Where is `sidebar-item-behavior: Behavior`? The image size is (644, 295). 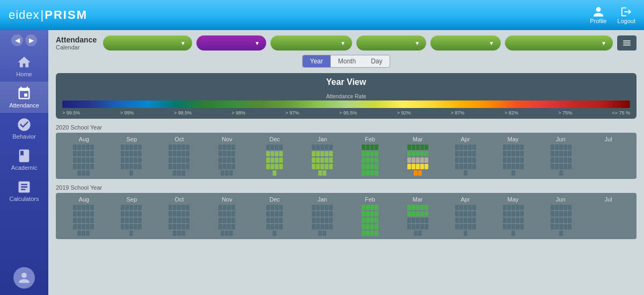 sidebar-item-behavior: Behavior is located at coordinates (24, 128).